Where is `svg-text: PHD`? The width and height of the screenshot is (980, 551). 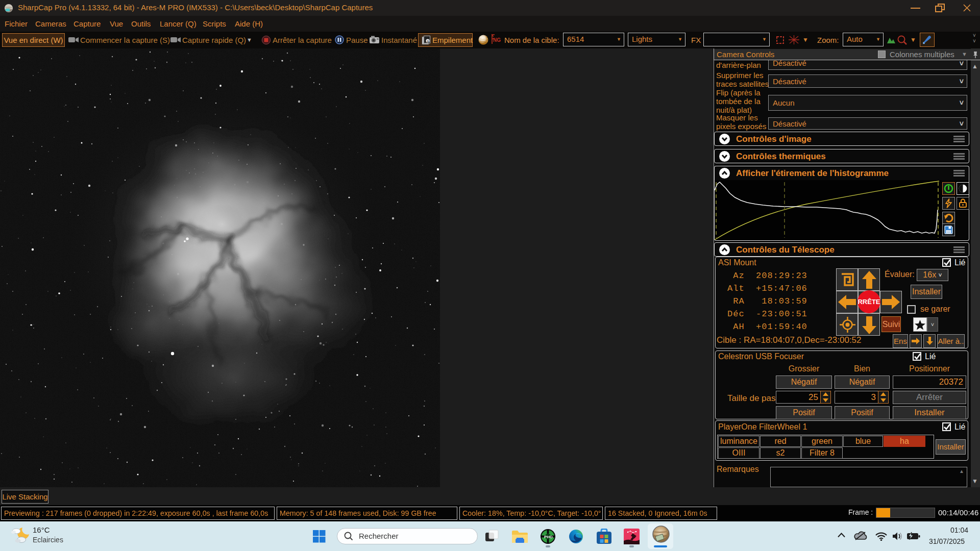
svg-text: PHD is located at coordinates (548, 537).